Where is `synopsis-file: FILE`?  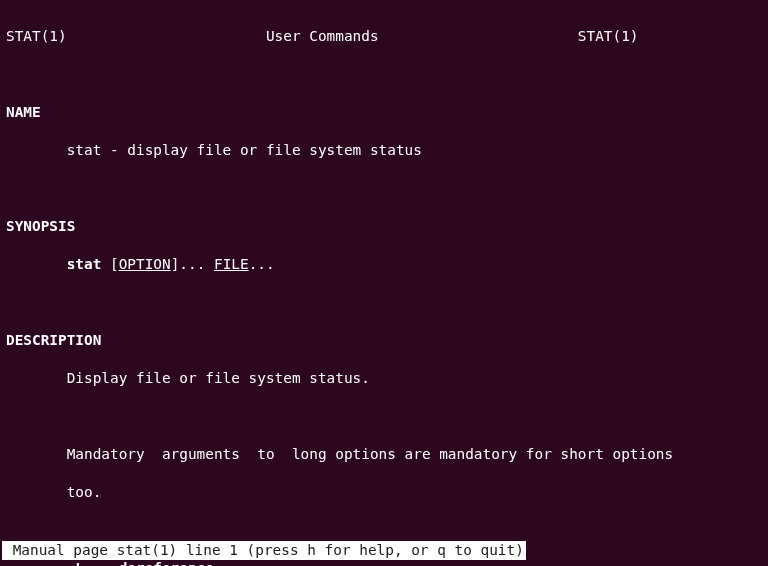 synopsis-file: FILE is located at coordinates (232, 264).